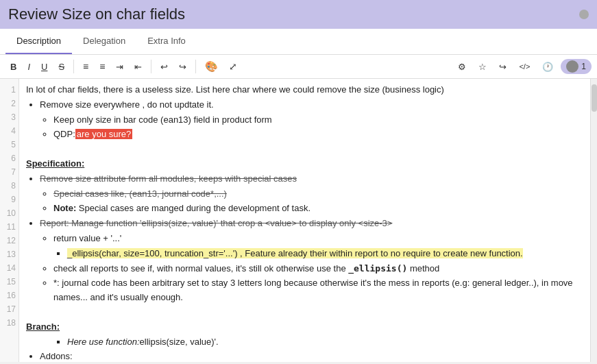 The width and height of the screenshot is (597, 364). I want to click on return-text: return value + '...', so click(88, 239).